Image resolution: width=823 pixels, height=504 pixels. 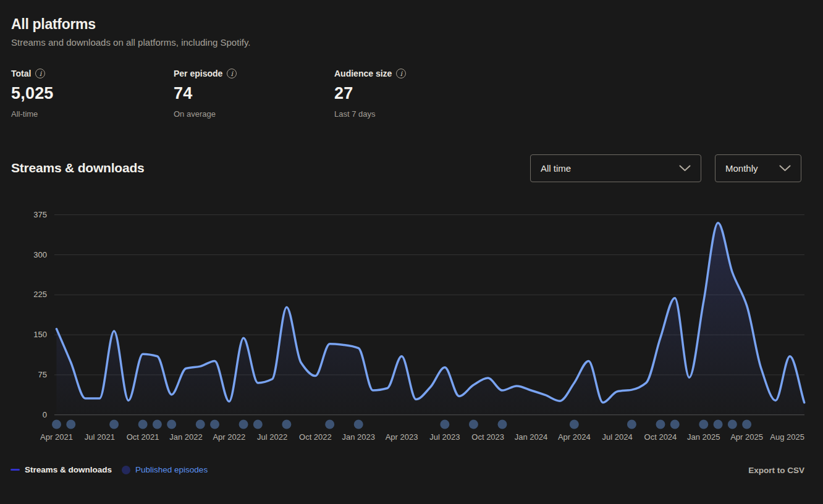 I want to click on stat-audience-size: Audience size i 27 Last 7 days, so click(x=370, y=94).